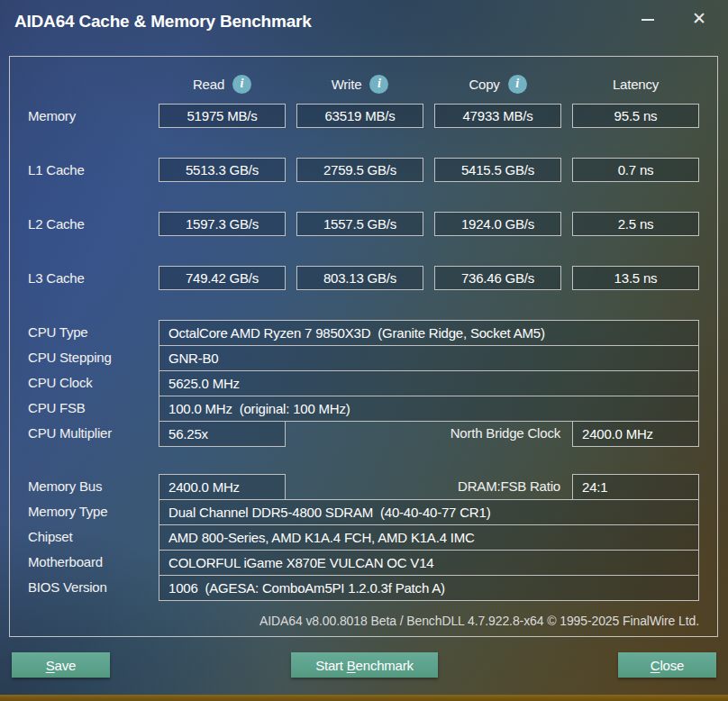  Describe the element at coordinates (429, 409) in the screenshot. I see `cpu-fsb-value: 100.0 MHz (original: 100 MHz)` at that location.